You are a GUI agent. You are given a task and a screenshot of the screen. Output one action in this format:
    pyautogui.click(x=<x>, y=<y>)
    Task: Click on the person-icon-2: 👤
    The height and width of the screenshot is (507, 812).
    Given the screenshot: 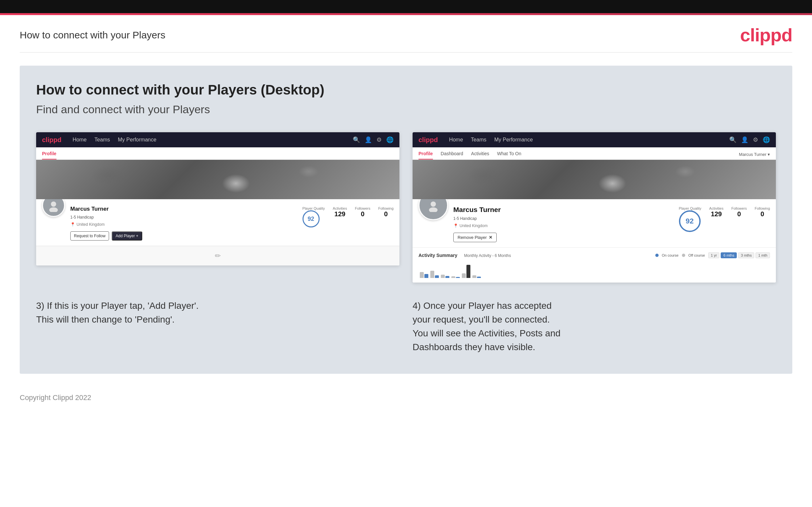 What is the action you would take?
    pyautogui.click(x=745, y=140)
    